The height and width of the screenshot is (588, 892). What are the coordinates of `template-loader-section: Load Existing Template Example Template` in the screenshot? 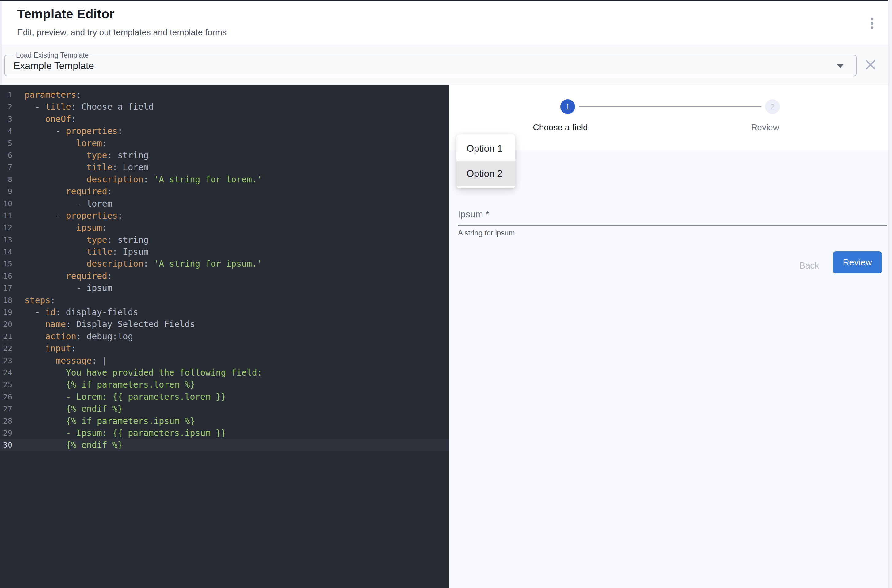 It's located at (445, 65).